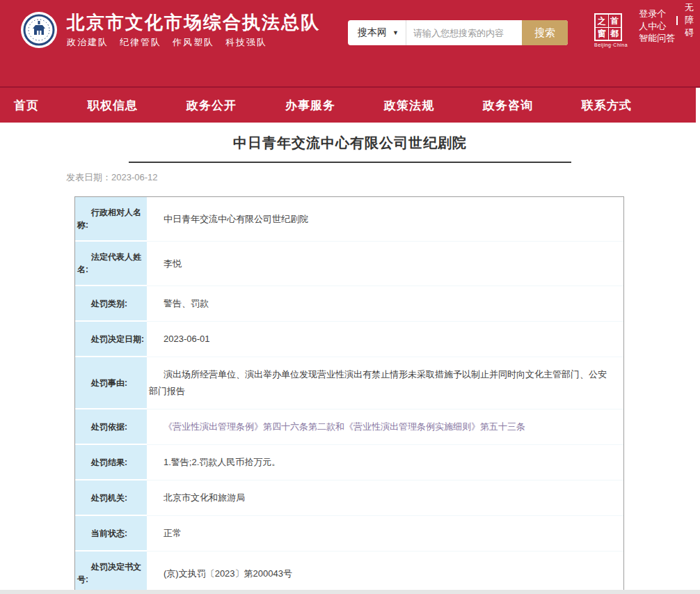 This screenshot has height=594, width=700. Describe the element at coordinates (654, 20) in the screenshot. I see `login-link: 登录个人中心` at that location.